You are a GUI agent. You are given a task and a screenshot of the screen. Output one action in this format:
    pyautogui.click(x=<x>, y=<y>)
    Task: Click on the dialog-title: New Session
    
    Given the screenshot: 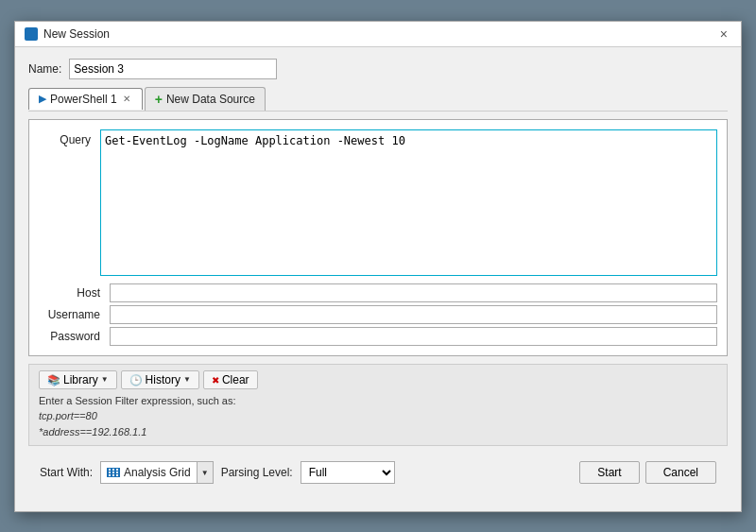 What is the action you would take?
    pyautogui.click(x=77, y=34)
    